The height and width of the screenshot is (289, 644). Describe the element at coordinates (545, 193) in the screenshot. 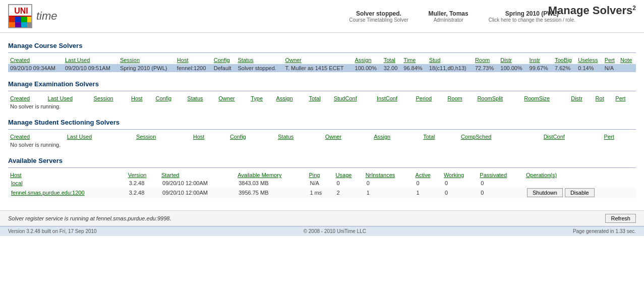

I see `shutdown-button: Shutdown` at that location.